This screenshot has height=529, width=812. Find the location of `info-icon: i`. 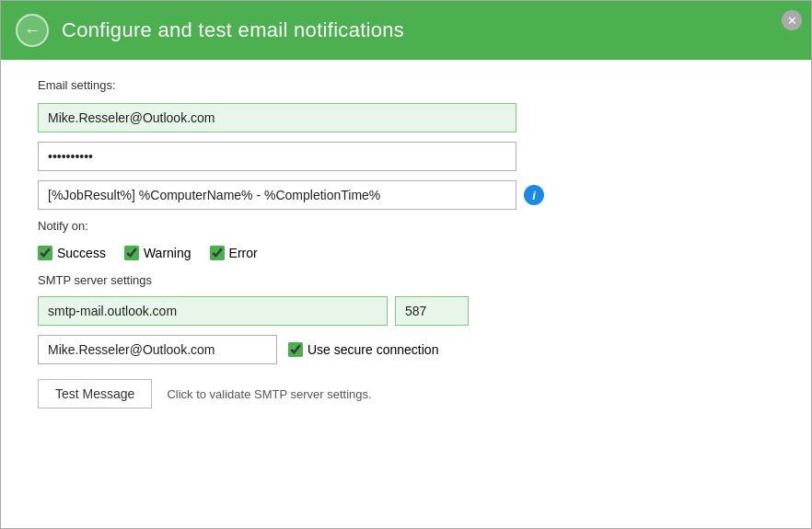

info-icon: i is located at coordinates (534, 195).